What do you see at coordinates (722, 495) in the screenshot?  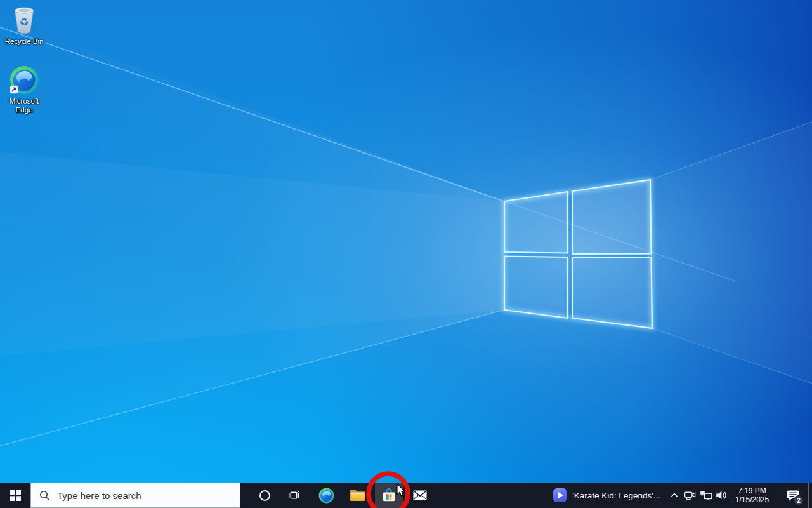 I see `volume-button` at bounding box center [722, 495].